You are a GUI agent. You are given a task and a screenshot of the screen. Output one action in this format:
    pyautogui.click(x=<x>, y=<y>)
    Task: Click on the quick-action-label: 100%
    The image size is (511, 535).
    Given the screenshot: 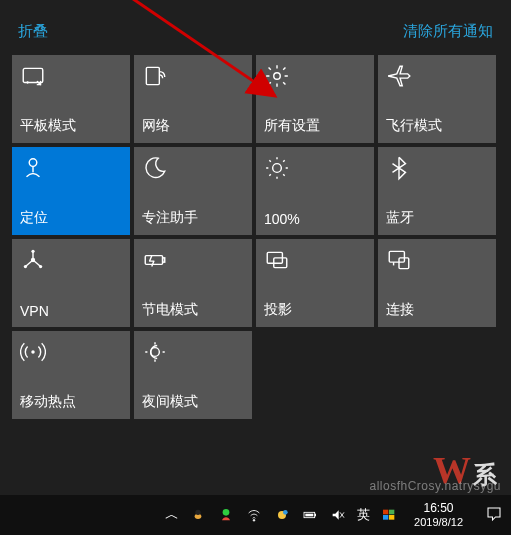 What is the action you would take?
    pyautogui.click(x=282, y=219)
    